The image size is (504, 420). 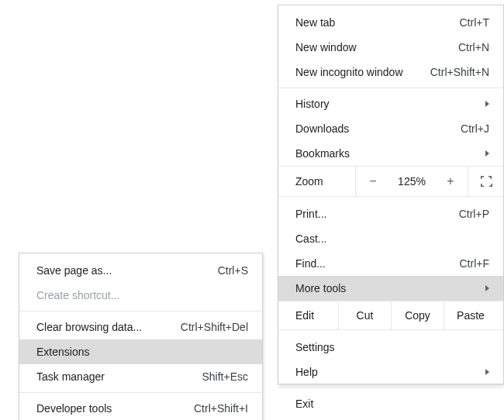 What do you see at coordinates (221, 408) in the screenshot?
I see `menu-shortcut: Ctrl+Shift+I` at bounding box center [221, 408].